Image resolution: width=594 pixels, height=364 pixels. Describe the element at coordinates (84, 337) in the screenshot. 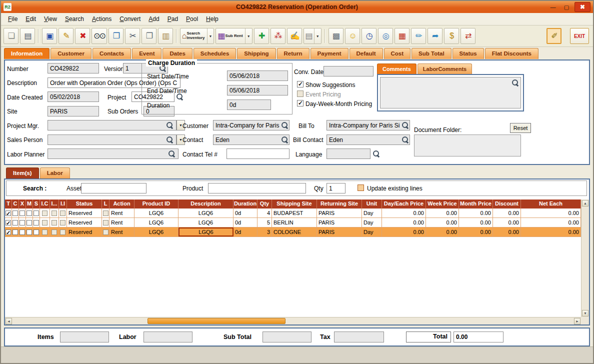

I see `items-total-field` at that location.